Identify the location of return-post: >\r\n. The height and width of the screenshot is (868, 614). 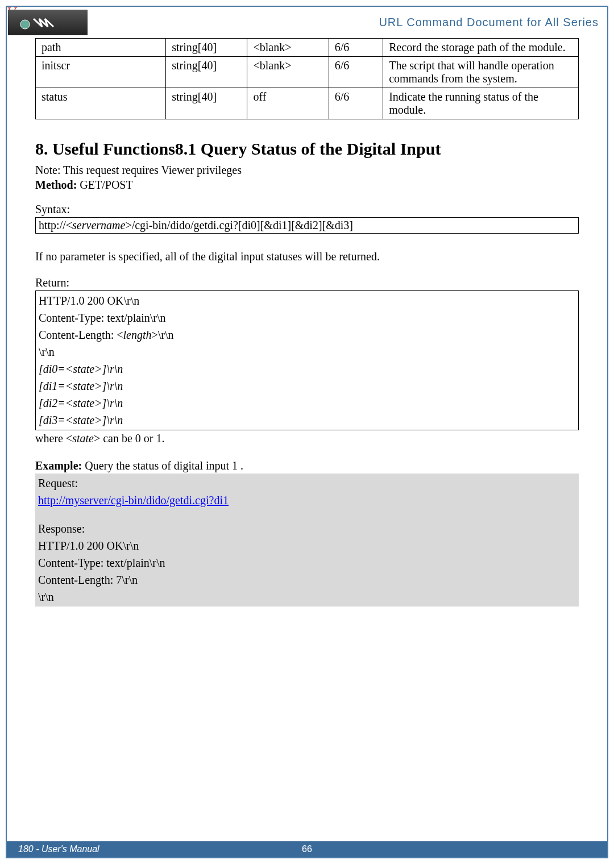
(163, 335).